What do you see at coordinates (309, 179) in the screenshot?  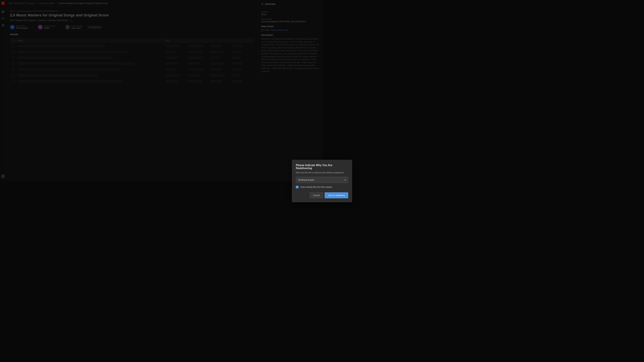 I see `reason-select: Technical Issues Content Change Wrong Fi…` at bounding box center [309, 179].